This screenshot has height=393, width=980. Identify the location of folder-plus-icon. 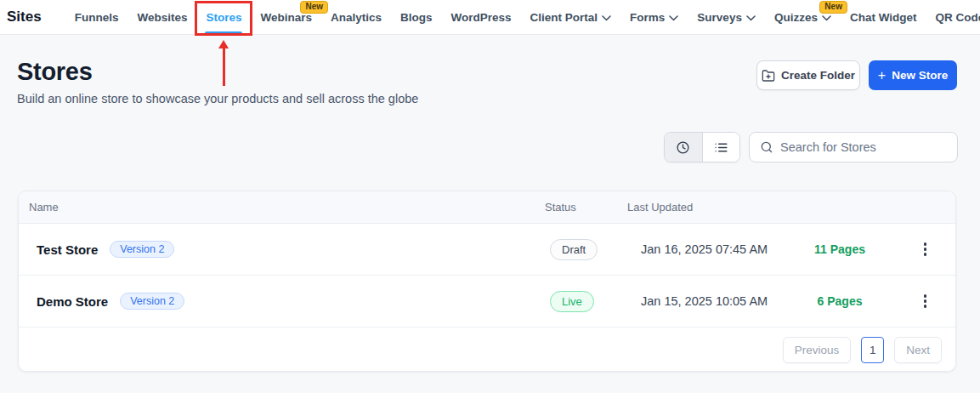
(768, 76).